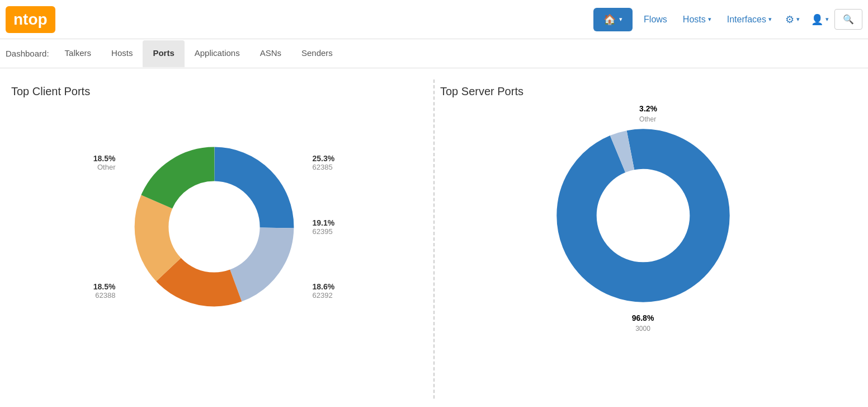 The image size is (868, 407). What do you see at coordinates (643, 216) in the screenshot?
I see `server-ports-donut` at bounding box center [643, 216].